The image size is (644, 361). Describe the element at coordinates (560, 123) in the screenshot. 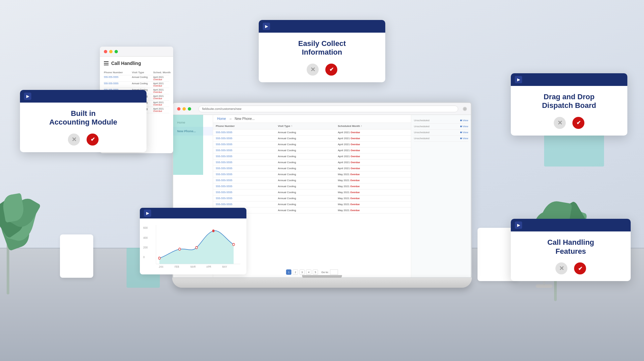

I see `dispatch-cancel-icon: ✕` at that location.